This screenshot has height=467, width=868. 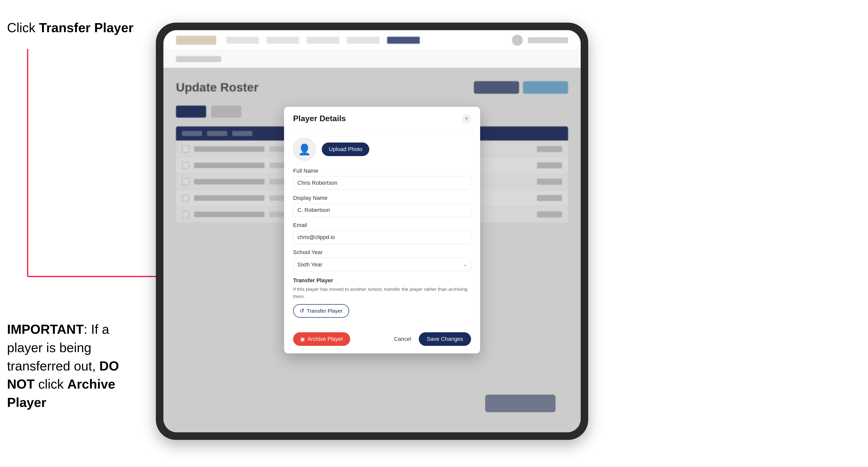 What do you see at coordinates (540, 40) in the screenshot?
I see `header-right` at bounding box center [540, 40].